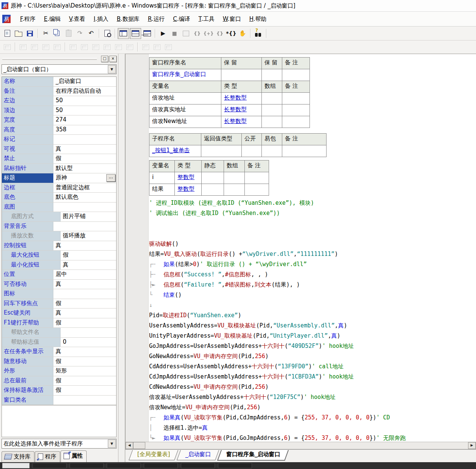 Image resolution: width=476 pixels, height=469 pixels. What do you see at coordinates (182, 19) in the screenshot?
I see `menu-item-c: C.编译` at bounding box center [182, 19].